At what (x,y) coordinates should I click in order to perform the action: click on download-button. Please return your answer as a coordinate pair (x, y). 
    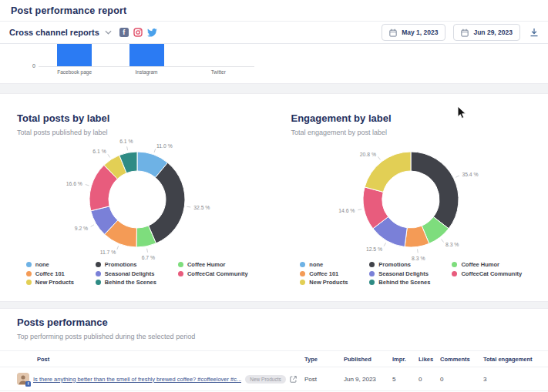
    Looking at the image, I should click on (534, 32).